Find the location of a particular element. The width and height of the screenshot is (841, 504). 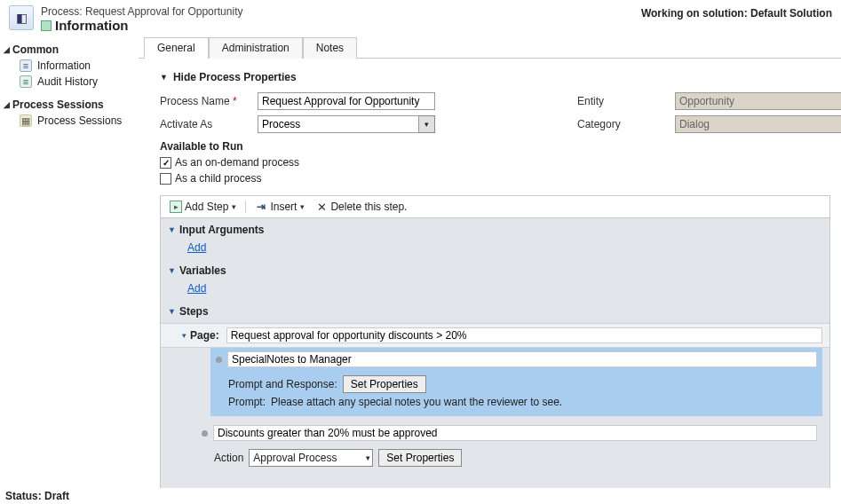

entity-field is located at coordinates (758, 101).